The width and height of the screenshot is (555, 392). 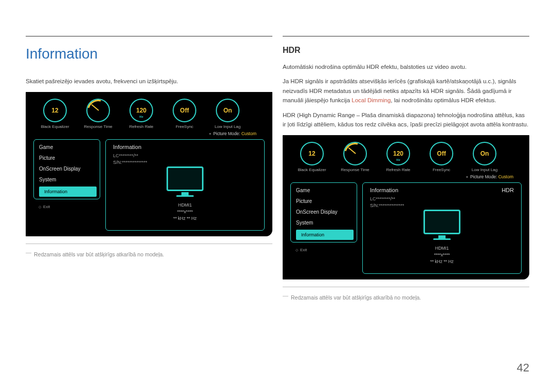 What do you see at coordinates (149, 81) in the screenshot?
I see `intro-text: Skatiet pašreizējo ievades avotu, frekve…` at bounding box center [149, 81].